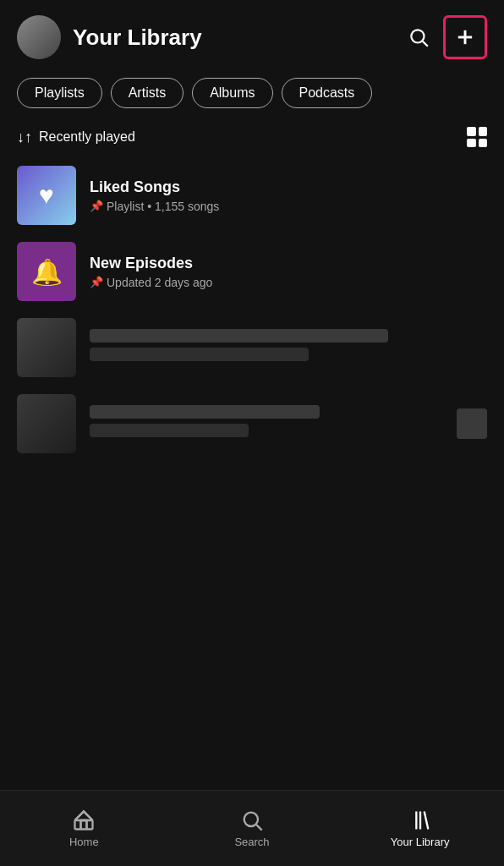 This screenshot has height=866, width=504. I want to click on search-icon, so click(419, 37).